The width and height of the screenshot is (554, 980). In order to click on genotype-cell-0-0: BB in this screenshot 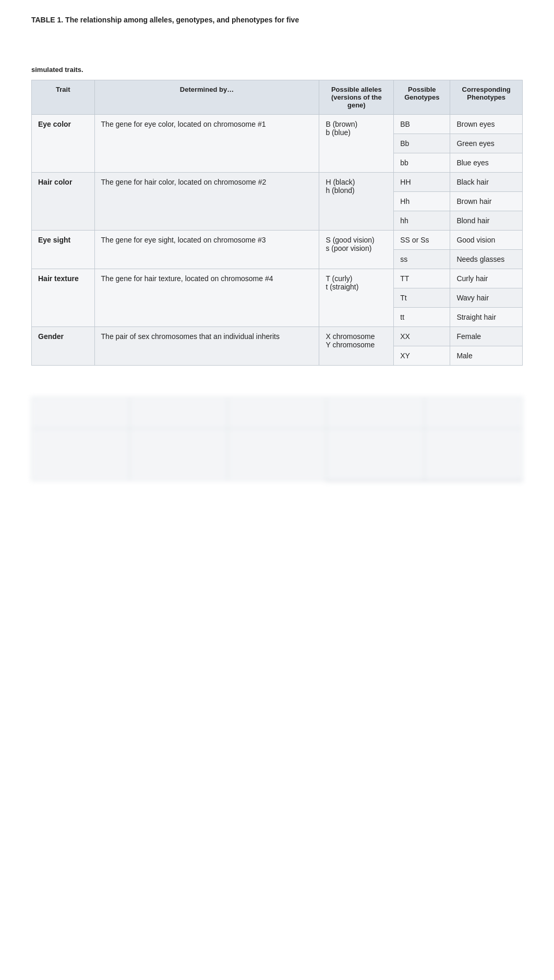, I will do `click(422, 124)`.